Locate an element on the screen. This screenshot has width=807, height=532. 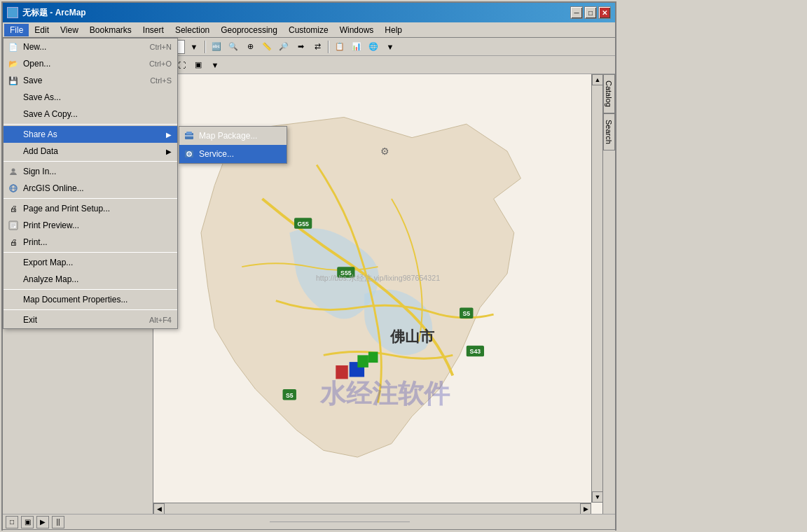
menu-customize: Customize is located at coordinates (308, 30).